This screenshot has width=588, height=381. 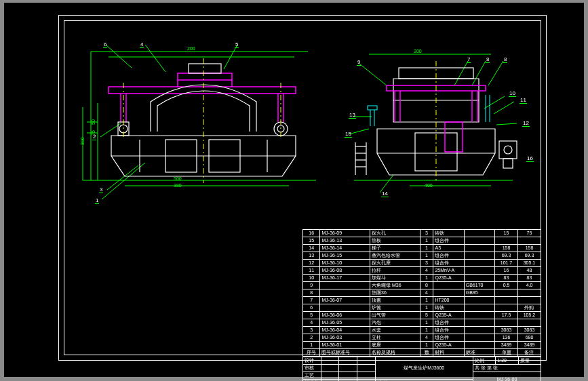 What do you see at coordinates (312, 248) in the screenshot?
I see `bom-cell: 14` at bounding box center [312, 248].